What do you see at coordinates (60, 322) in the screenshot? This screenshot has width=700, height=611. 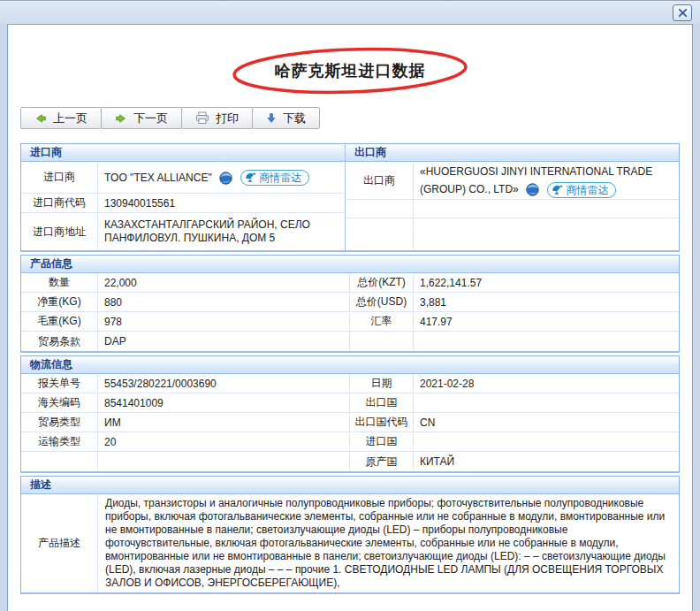 I see `field-label: 毛重(KG)` at bounding box center [60, 322].